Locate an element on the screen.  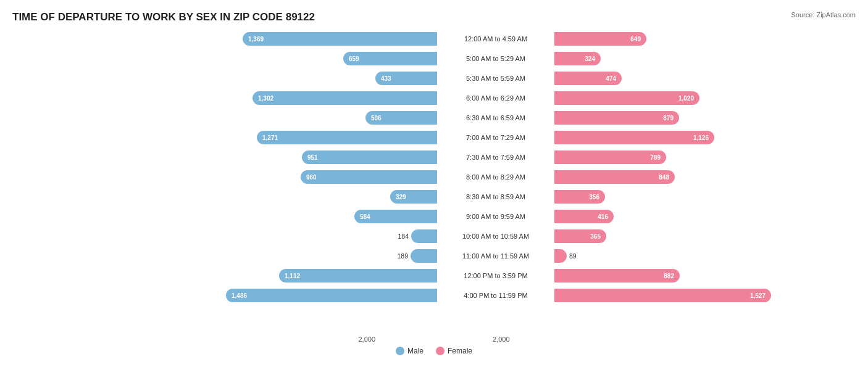
male-bar-container: 584 is located at coordinates (286, 216).